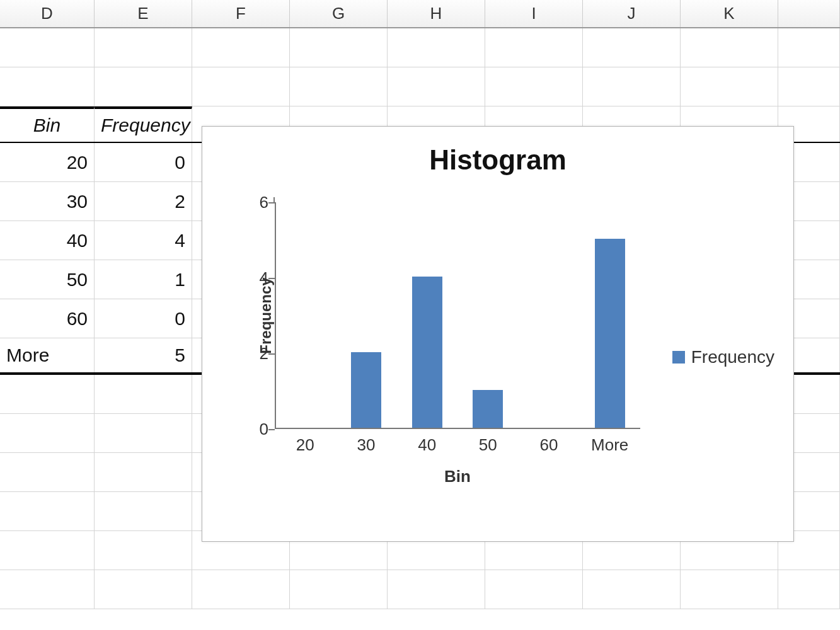 Image resolution: width=840 pixels, height=630 pixels. I want to click on x-tick-label: More, so click(610, 445).